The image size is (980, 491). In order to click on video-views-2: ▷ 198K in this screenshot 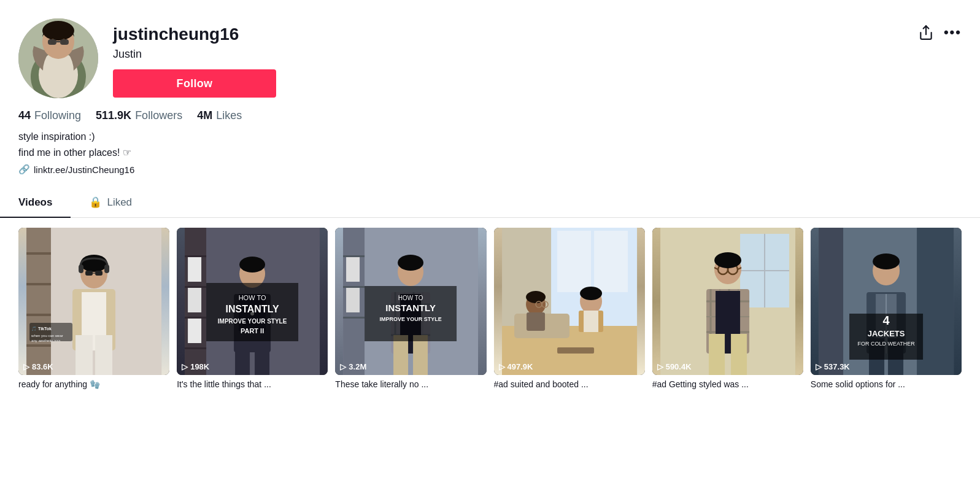, I will do `click(195, 367)`.